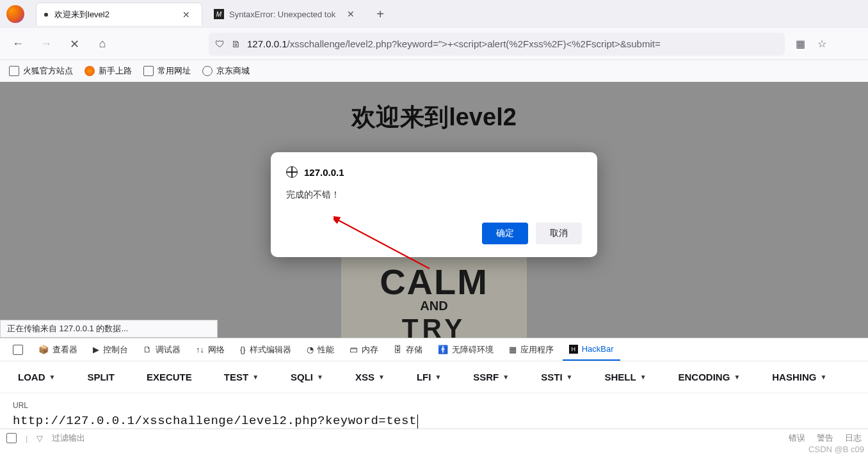 The image size is (868, 472). I want to click on qr-icon: ▦, so click(800, 44).